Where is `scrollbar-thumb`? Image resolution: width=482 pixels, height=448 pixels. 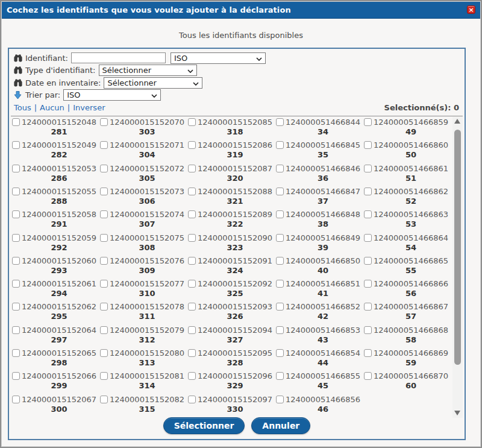 scrollbar-thumb is located at coordinates (458, 247).